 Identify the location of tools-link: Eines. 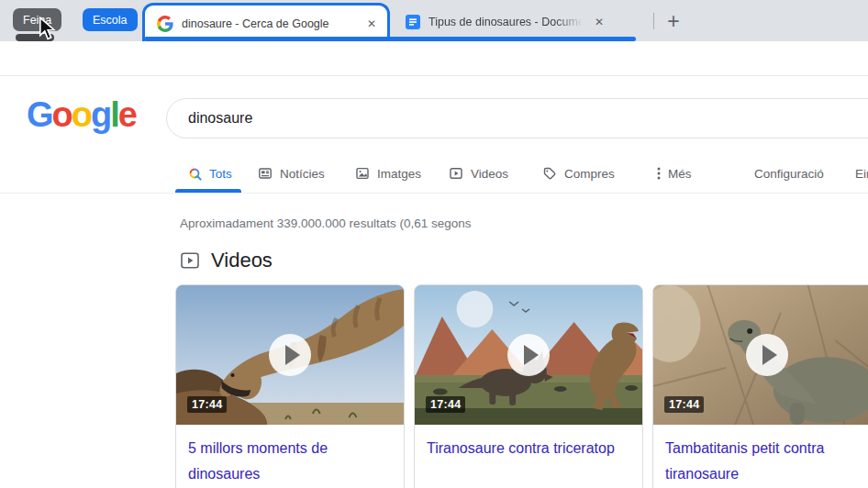
(862, 173).